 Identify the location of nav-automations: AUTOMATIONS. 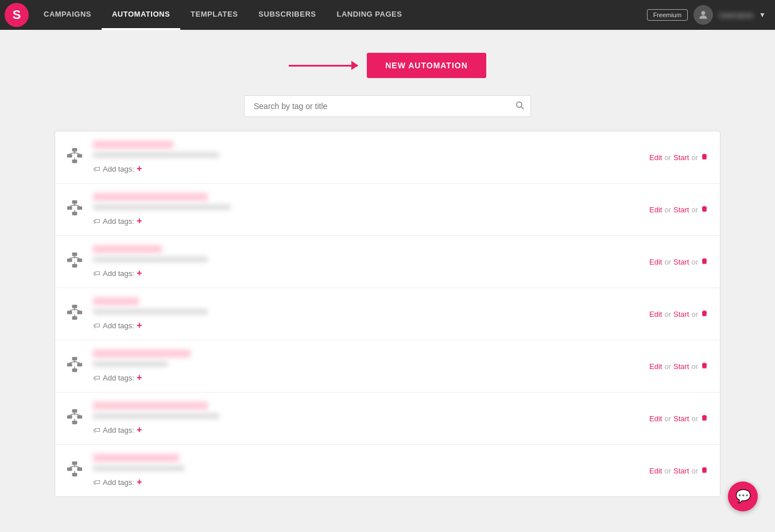
(141, 15).